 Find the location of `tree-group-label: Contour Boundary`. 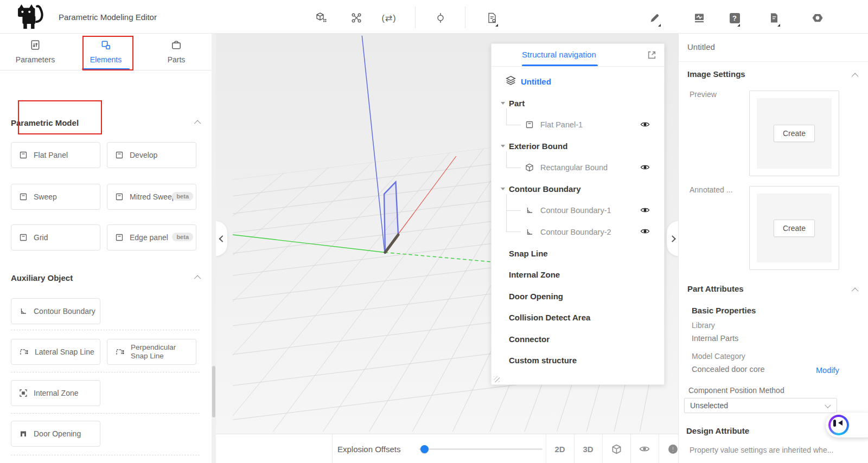

tree-group-label: Contour Boundary is located at coordinates (545, 189).